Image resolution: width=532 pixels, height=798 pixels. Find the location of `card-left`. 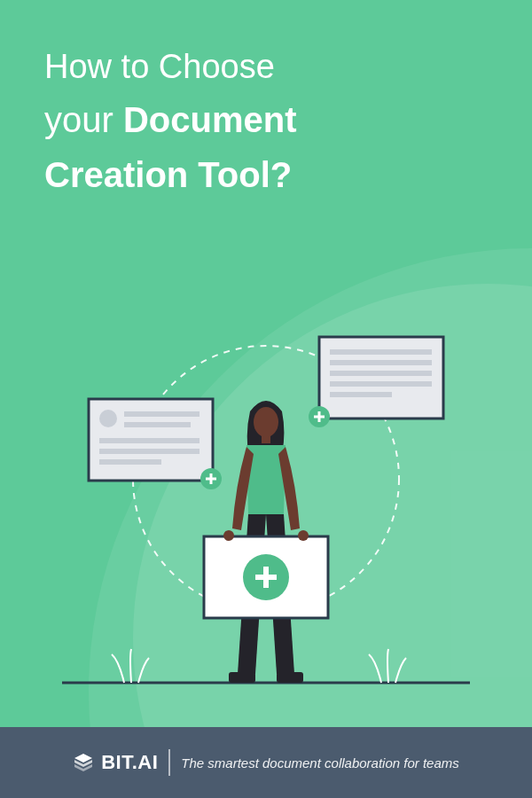

card-left is located at coordinates (155, 444).